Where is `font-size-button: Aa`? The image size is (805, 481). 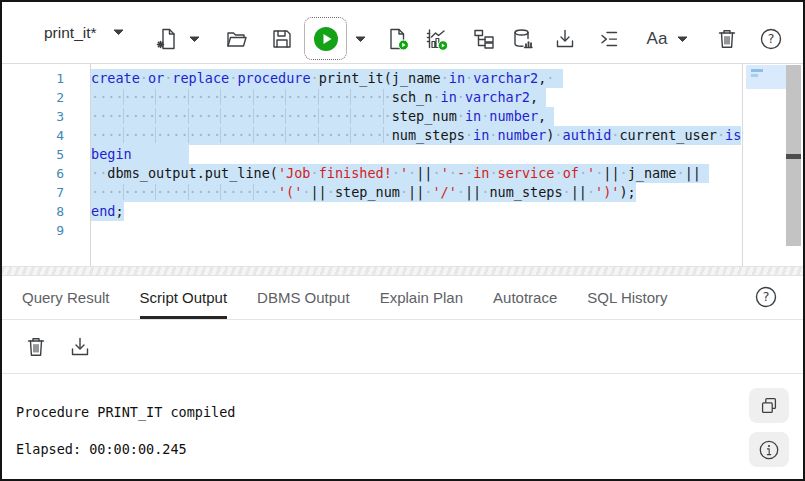
font-size-button: Aa is located at coordinates (657, 39).